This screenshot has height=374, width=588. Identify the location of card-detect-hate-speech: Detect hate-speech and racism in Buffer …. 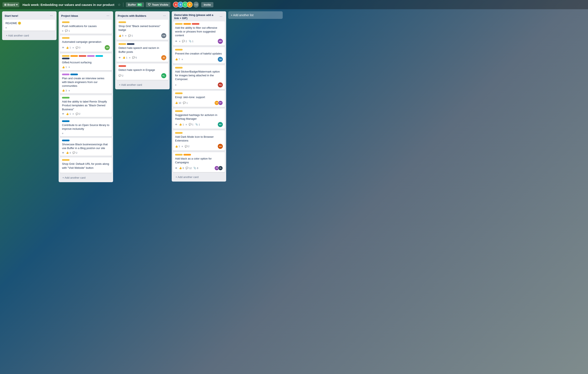
(142, 52).